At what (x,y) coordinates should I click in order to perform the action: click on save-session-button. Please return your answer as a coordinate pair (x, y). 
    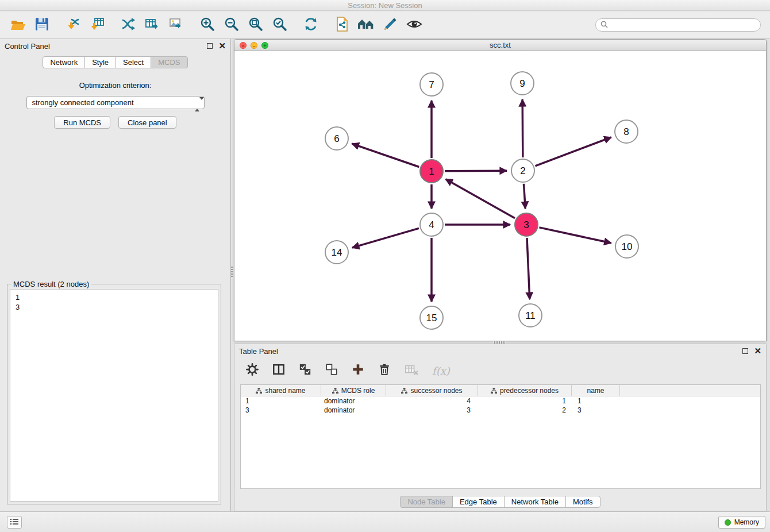
    Looking at the image, I should click on (42, 25).